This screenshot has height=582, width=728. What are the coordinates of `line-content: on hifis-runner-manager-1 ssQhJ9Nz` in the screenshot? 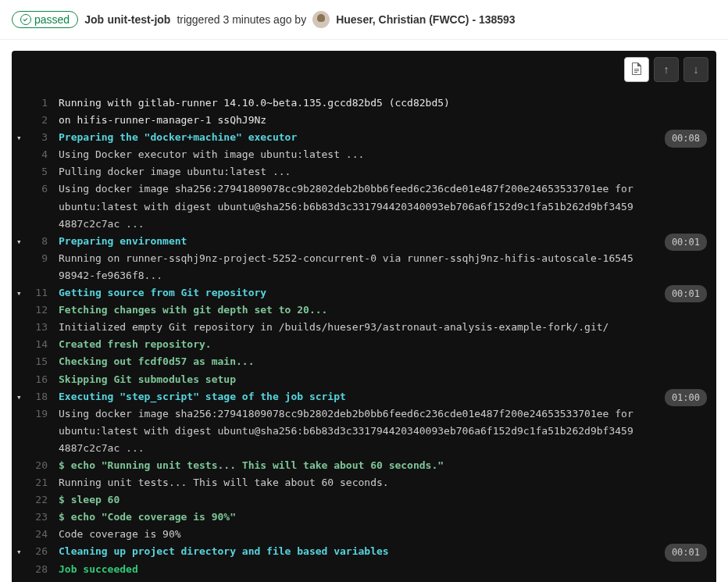 It's located at (387, 120).